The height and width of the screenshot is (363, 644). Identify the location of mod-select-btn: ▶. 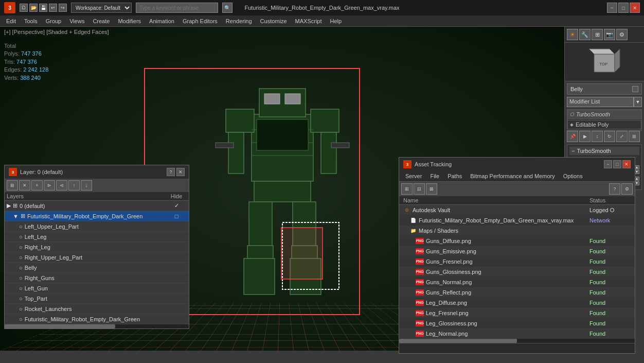
(585, 136).